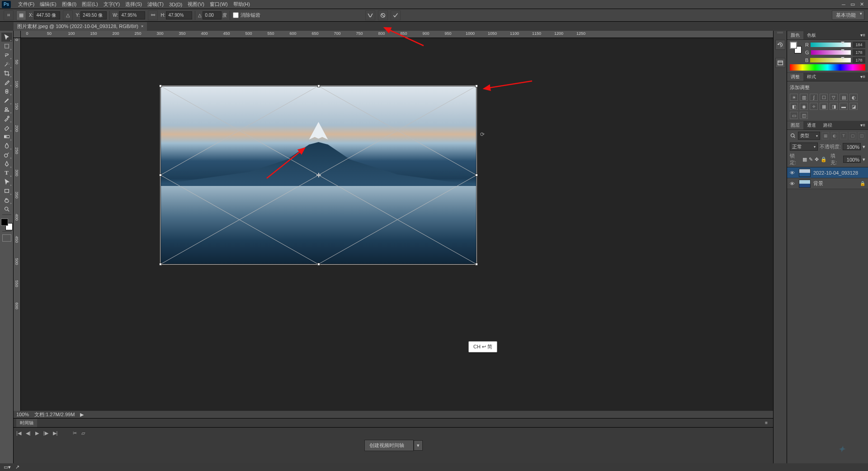 This screenshot has height=471, width=868. What do you see at coordinates (476, 175) in the screenshot?
I see `transform-handle-mr` at bounding box center [476, 175].